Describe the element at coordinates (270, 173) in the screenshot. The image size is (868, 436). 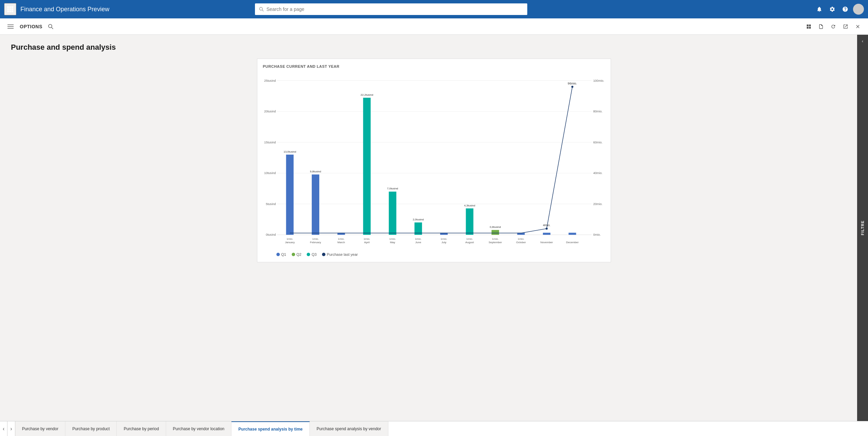
I see `svg-text: 10tusind` at that location.